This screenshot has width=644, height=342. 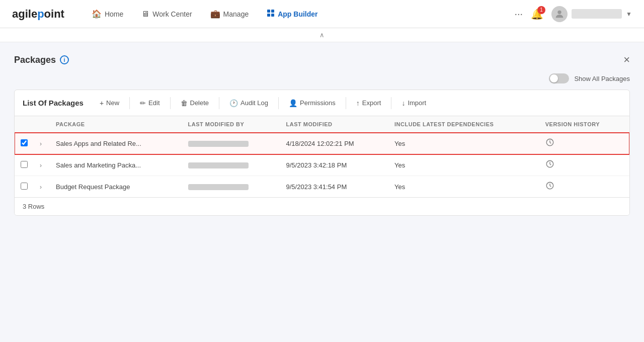 I want to click on expand-icon-2: ›, so click(x=41, y=187).